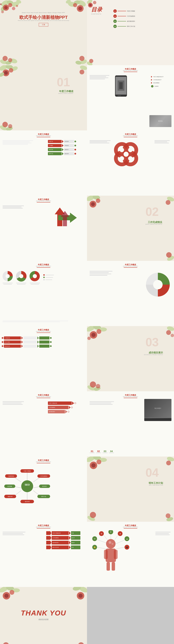  I want to click on floral-ty-tl, so click(14, 599).